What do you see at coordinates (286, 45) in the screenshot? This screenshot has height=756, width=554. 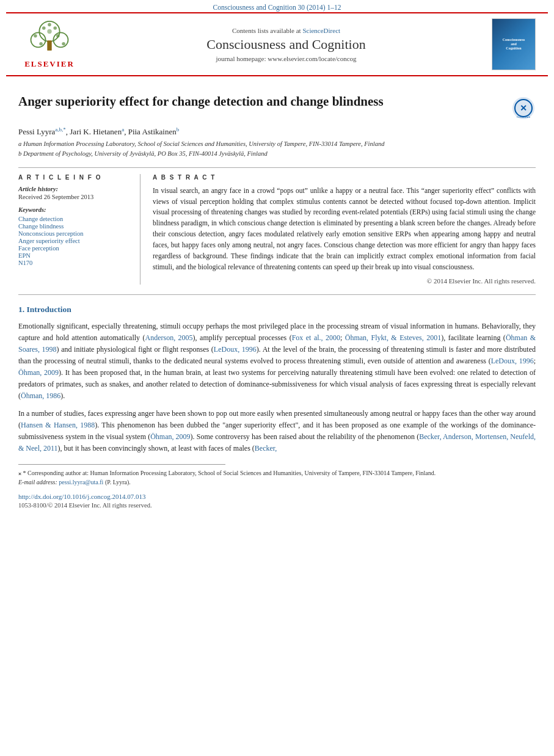 I see `journal-title: Consciousness and Cognition` at bounding box center [286, 45].